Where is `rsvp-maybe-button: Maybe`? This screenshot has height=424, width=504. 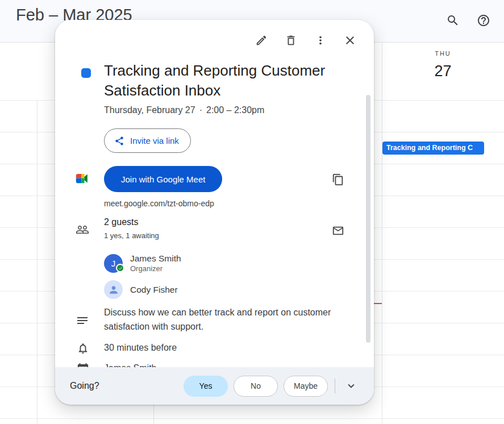 rsvp-maybe-button: Maybe is located at coordinates (306, 386).